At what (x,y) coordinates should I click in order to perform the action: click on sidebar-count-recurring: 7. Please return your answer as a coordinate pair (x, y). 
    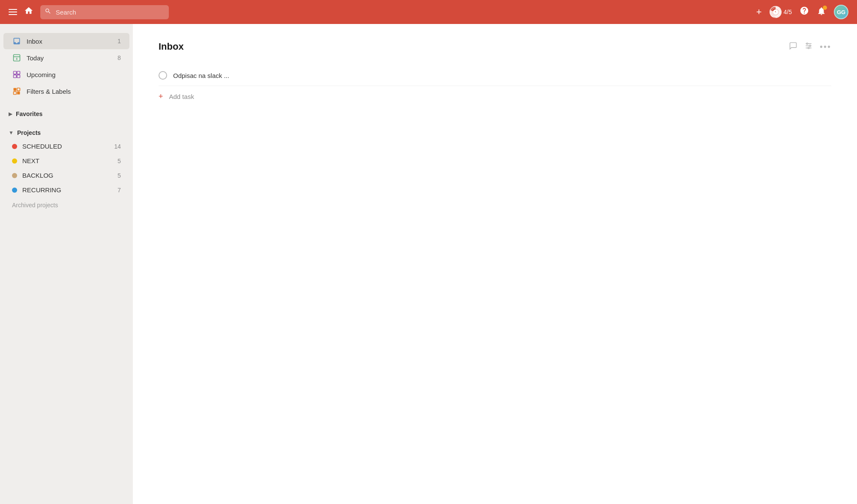
    Looking at the image, I should click on (119, 190).